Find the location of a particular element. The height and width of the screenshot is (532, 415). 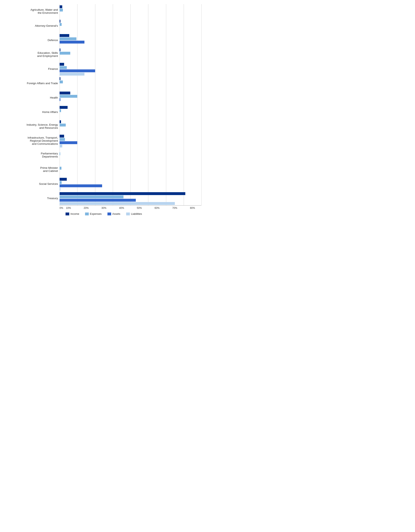

legend-item: Liabilities is located at coordinates (134, 214).